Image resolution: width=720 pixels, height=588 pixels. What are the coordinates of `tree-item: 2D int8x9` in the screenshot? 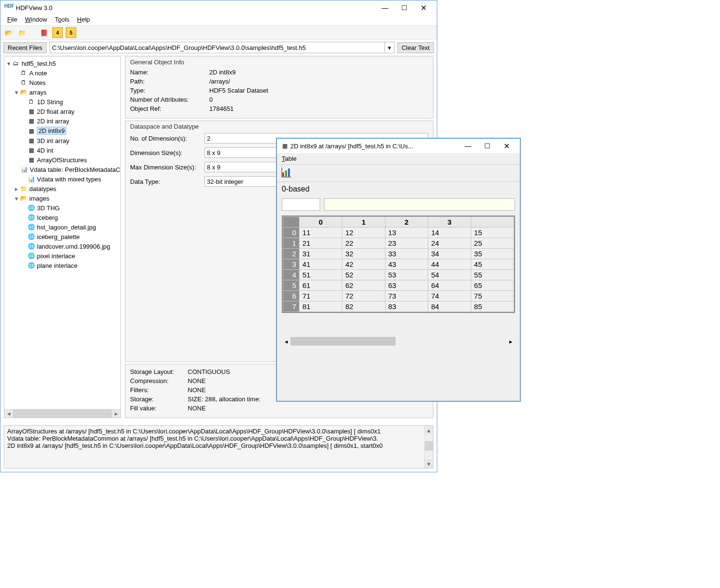 It's located at (52, 131).